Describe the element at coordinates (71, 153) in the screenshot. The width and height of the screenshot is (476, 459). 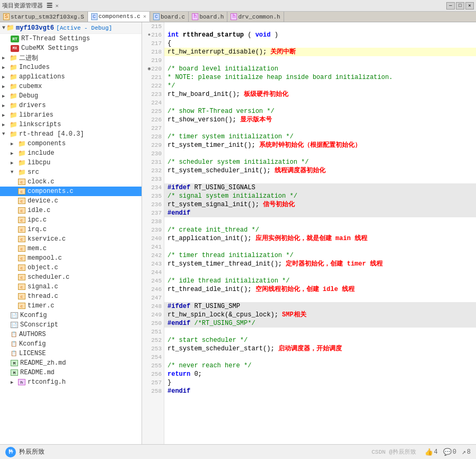
I see `sidebar-item-include: ▶ 📁 include` at that location.